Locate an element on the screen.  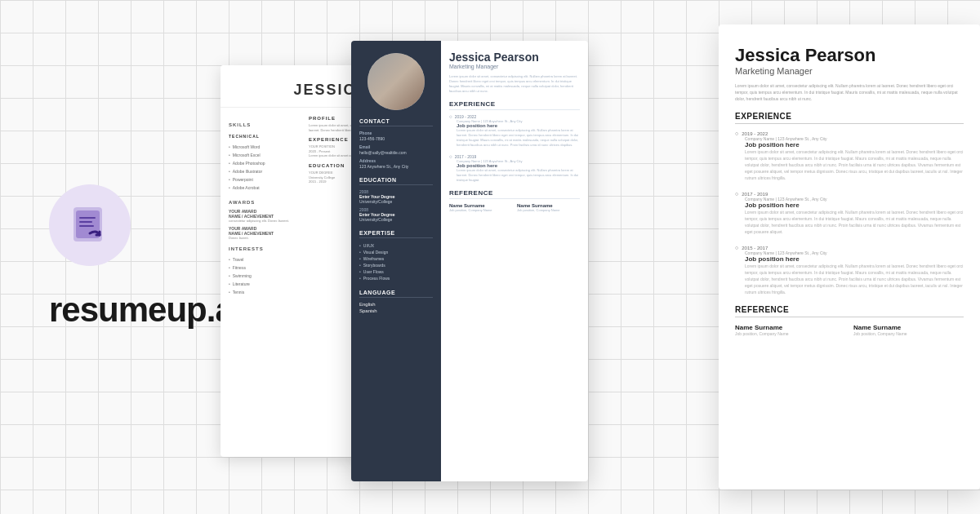
rr-exp-2: 2017 - 2019 Company Name | 123 Anywhere … is located at coordinates (849, 213).